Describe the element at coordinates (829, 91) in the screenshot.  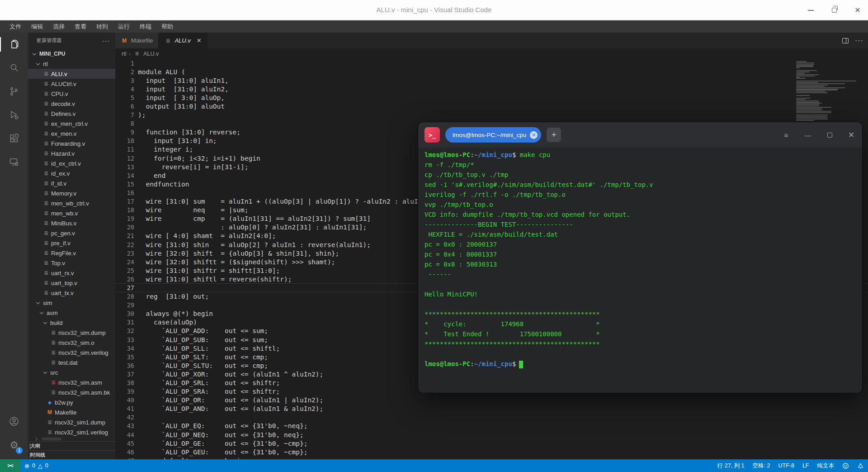
I see `minimap` at that location.